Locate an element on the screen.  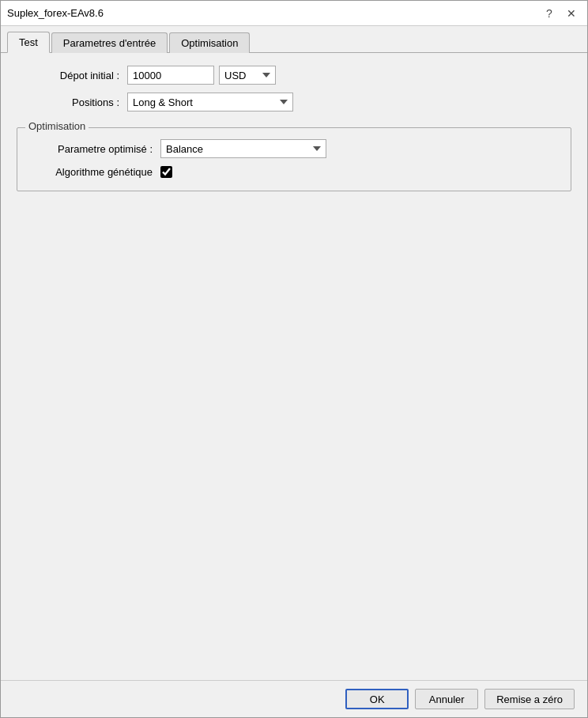
depot-input is located at coordinates (171, 75).